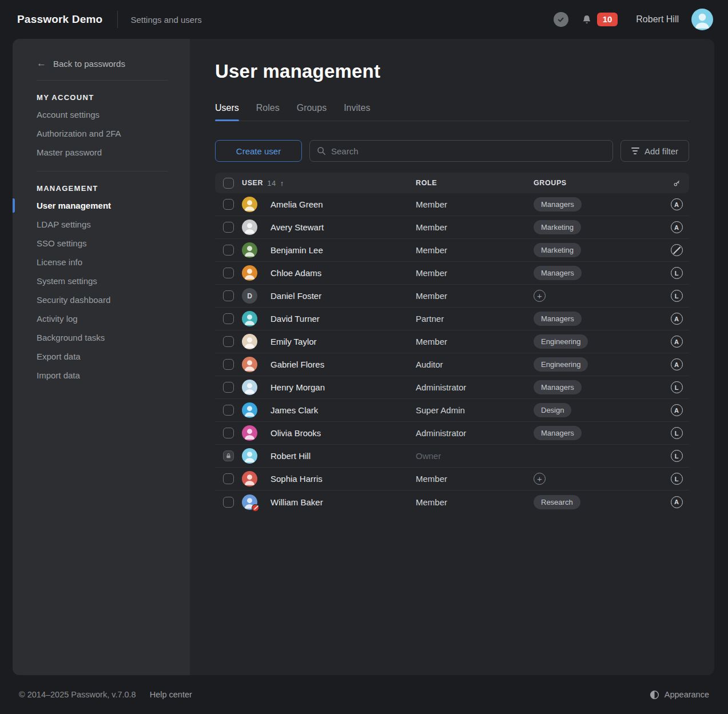 This screenshot has width=728, height=714. Describe the element at coordinates (587, 19) in the screenshot. I see `bell-icon` at that location.